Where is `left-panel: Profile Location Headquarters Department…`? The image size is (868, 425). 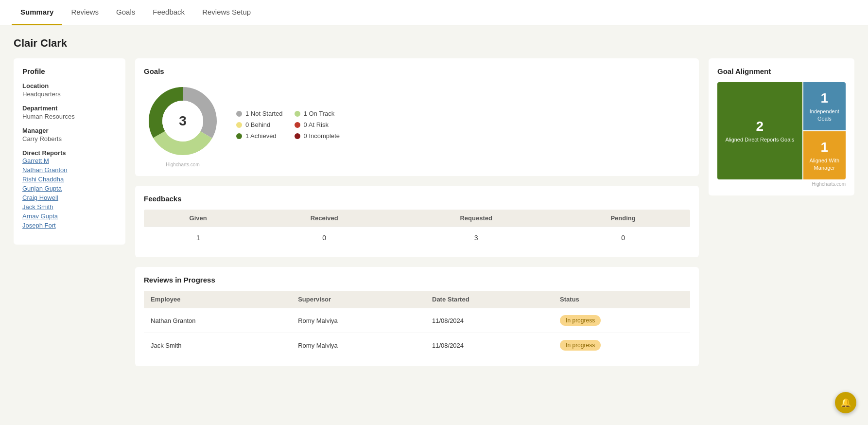
left-panel: Profile Location Headquarters Department… is located at coordinates (69, 217).